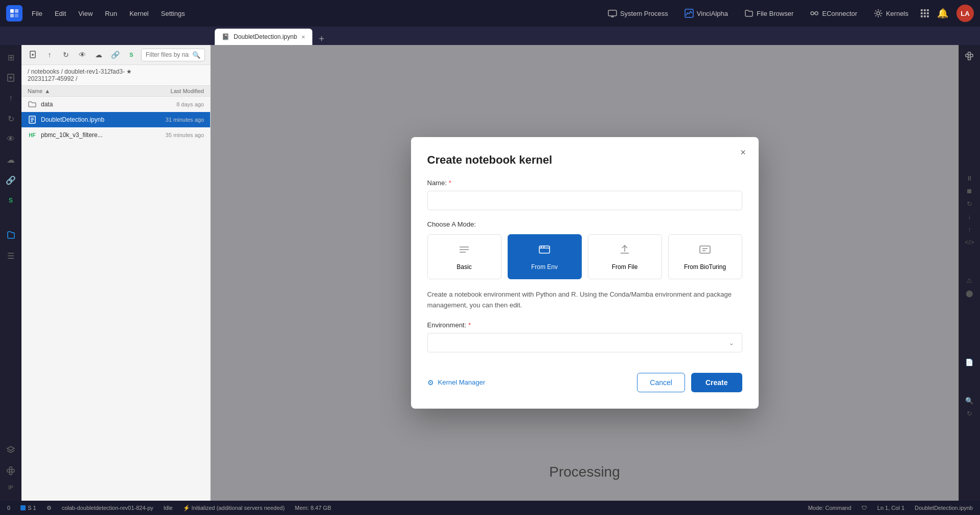  Describe the element at coordinates (969, 413) in the screenshot. I see `right-refresh-icon: ↻` at that location.